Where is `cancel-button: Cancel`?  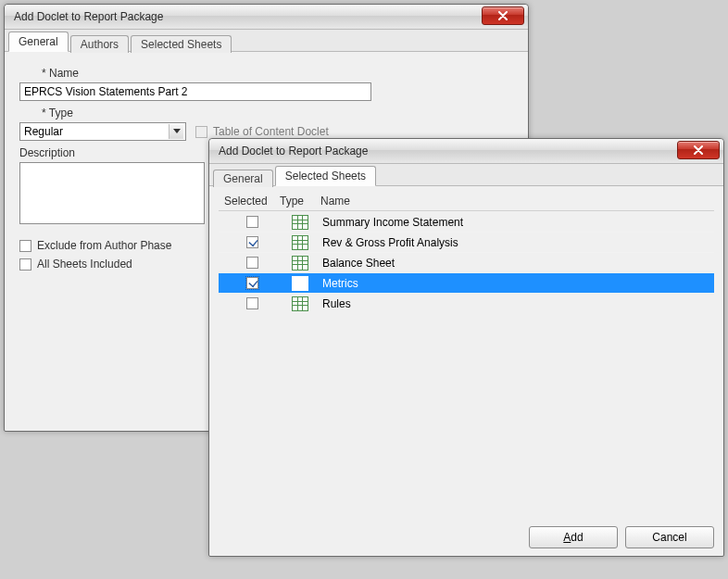 cancel-button: Cancel is located at coordinates (670, 537).